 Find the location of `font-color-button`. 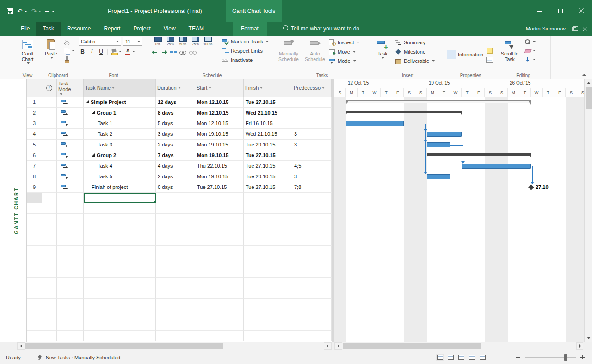

font-color-button is located at coordinates (130, 52).